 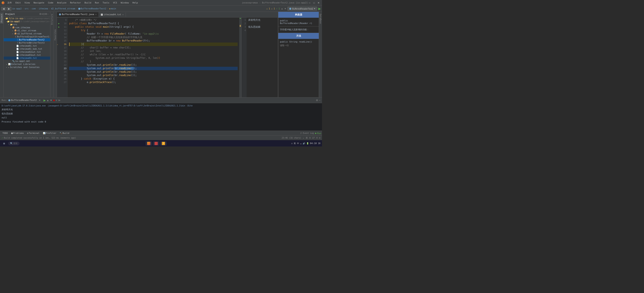 What do you see at coordinates (78, 15) in the screenshot?
I see `tab-bufferedreadertest2: BufferedReaderTest2.java ✕` at bounding box center [78, 15].